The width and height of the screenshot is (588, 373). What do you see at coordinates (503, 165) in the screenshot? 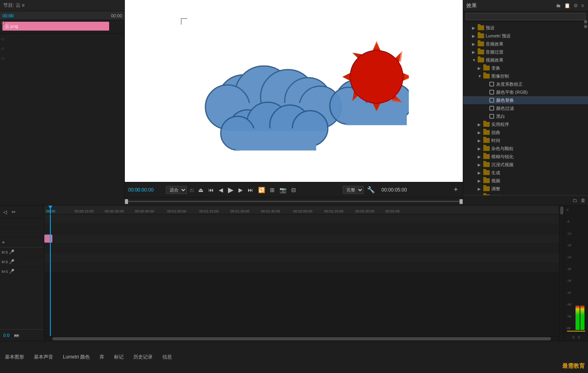
I see `tree-label-vr: 沉浸式视频` at bounding box center [503, 165].